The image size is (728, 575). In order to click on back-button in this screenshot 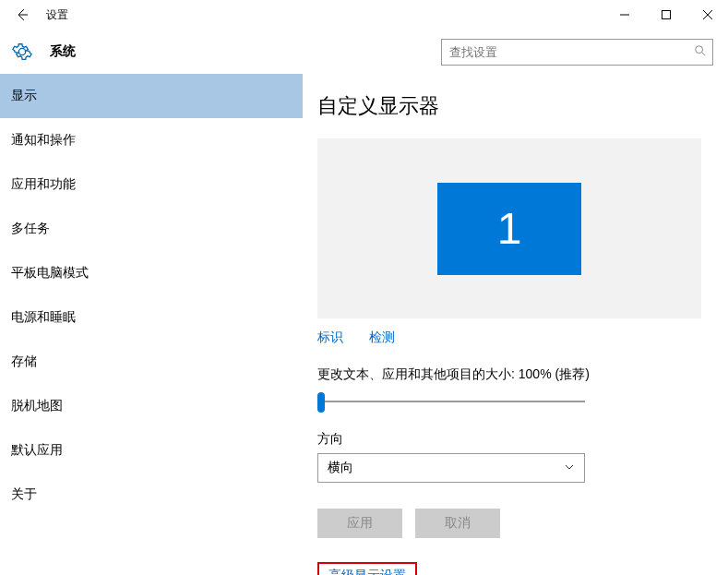, I will do `click(22, 15)`.